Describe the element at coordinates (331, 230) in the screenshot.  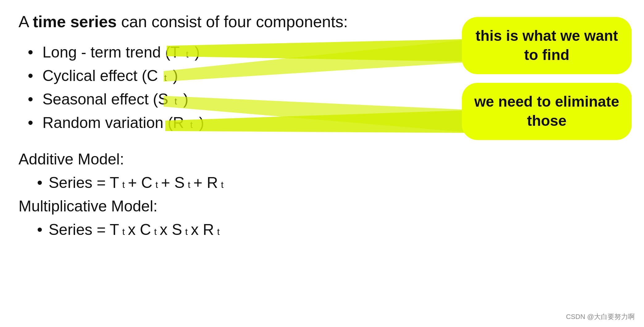
I see `multiplicative-formula: Series = Tt x Ct x St x Rt` at that location.